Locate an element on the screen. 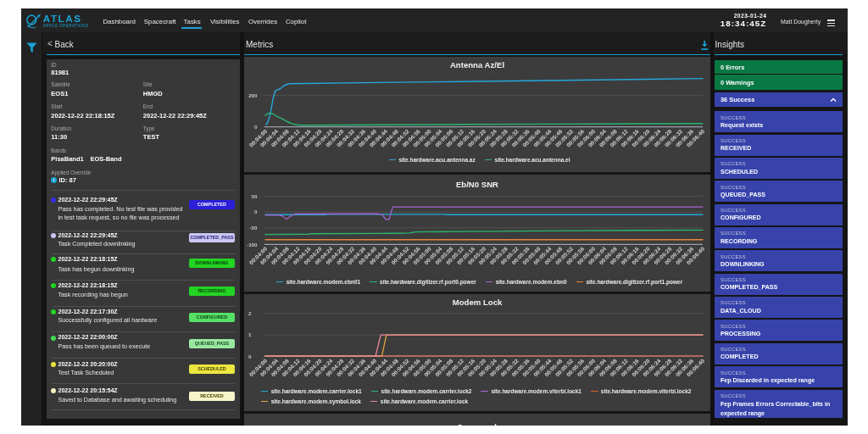  svg-text: -100 is located at coordinates (253, 244).